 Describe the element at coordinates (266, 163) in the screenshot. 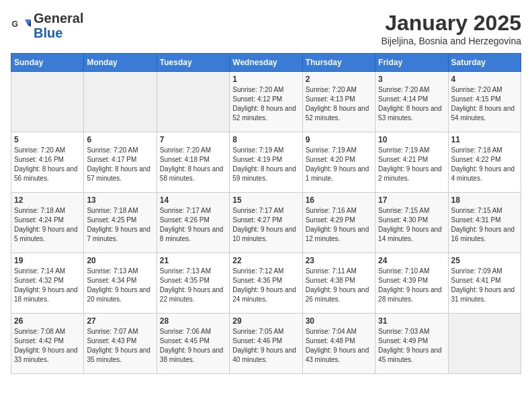

I see `calendar-week-row: 5Sunrise: 7:20 AM Sunset: 4:16 PM Daylig…` at that location.